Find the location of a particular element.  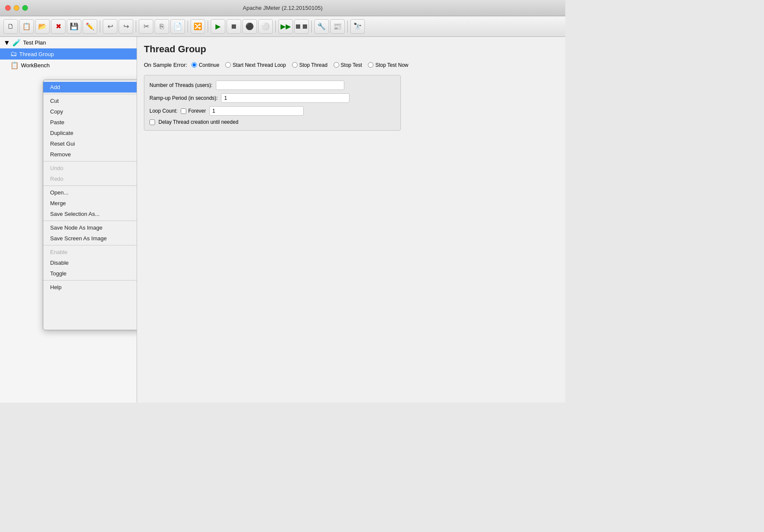

log-button: 📰 is located at coordinates (337, 27).